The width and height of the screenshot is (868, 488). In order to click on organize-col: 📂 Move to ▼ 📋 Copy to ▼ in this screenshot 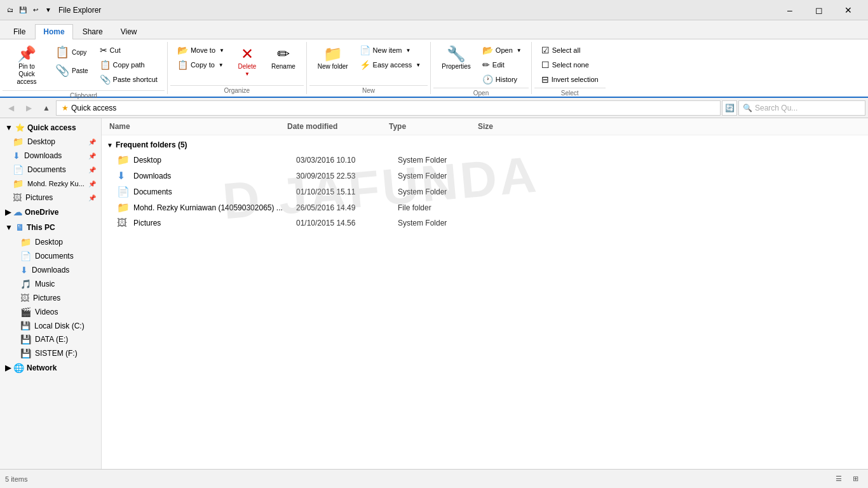, I will do `click(201, 57)`.